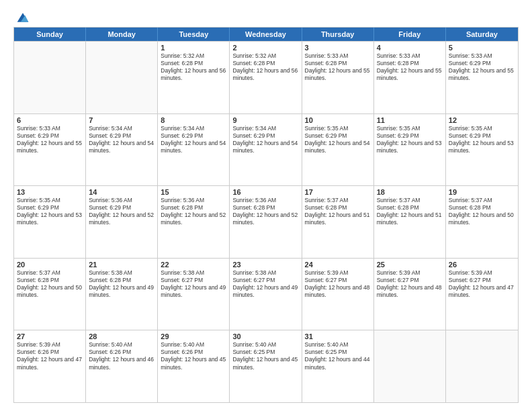  What do you see at coordinates (482, 265) in the screenshot?
I see `day-number: 26` at bounding box center [482, 265].